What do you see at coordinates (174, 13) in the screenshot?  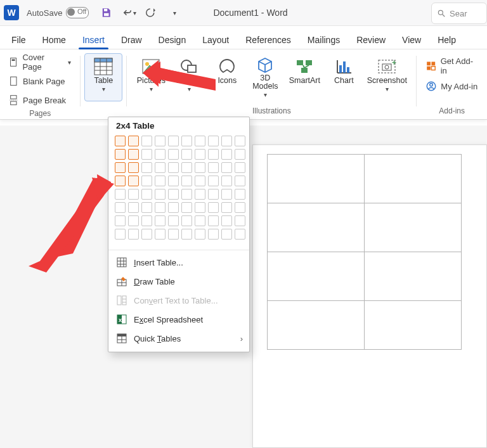 I see `qat-overflow-icon: ▾` at bounding box center [174, 13].